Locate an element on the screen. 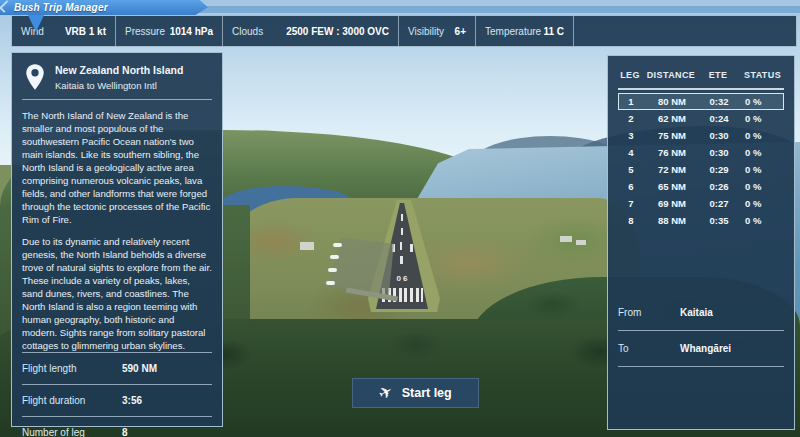  leg-row-3: 375 NM0:300 % is located at coordinates (701, 136).